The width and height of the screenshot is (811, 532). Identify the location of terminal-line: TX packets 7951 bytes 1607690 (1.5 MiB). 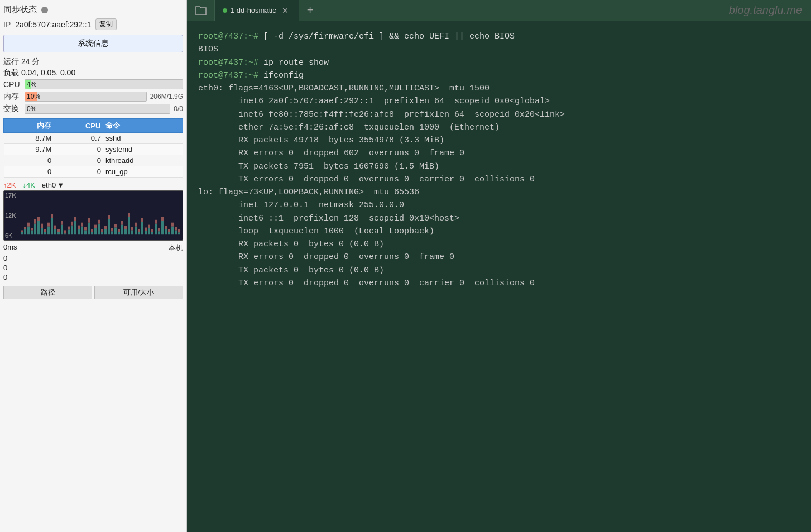
(499, 166).